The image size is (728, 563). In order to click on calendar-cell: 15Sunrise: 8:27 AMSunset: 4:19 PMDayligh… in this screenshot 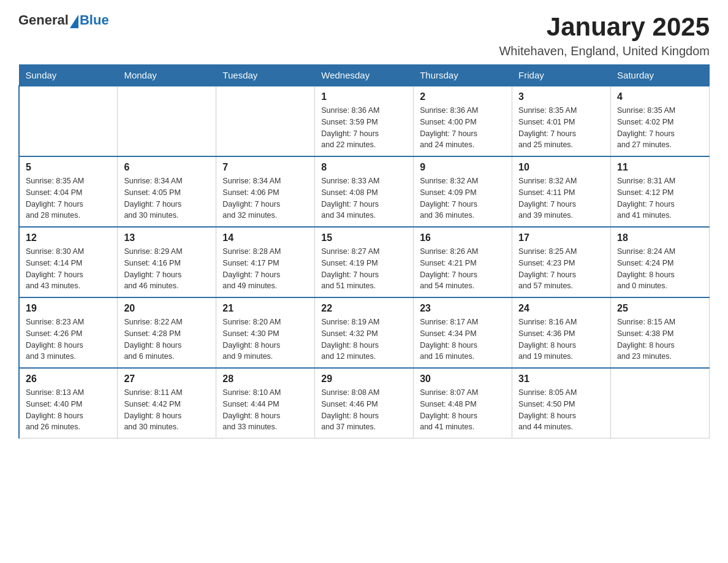, I will do `click(364, 262)`.